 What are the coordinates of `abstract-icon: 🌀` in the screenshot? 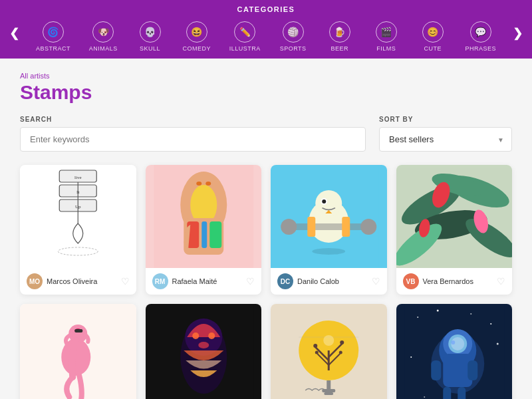 It's located at (53, 32).